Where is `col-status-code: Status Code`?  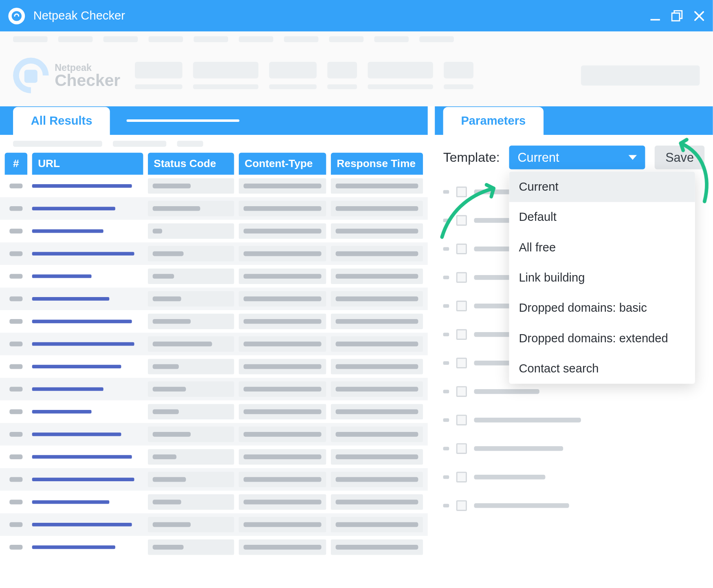
col-status-code: Status Code is located at coordinates (191, 164).